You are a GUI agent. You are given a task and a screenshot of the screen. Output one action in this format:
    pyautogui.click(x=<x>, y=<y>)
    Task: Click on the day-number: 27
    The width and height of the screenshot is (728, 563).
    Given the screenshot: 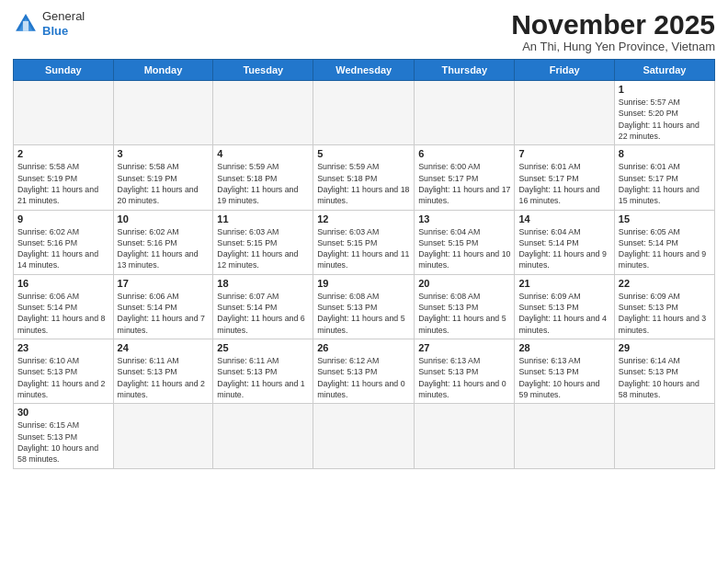 What is the action you would take?
    pyautogui.click(x=464, y=348)
    